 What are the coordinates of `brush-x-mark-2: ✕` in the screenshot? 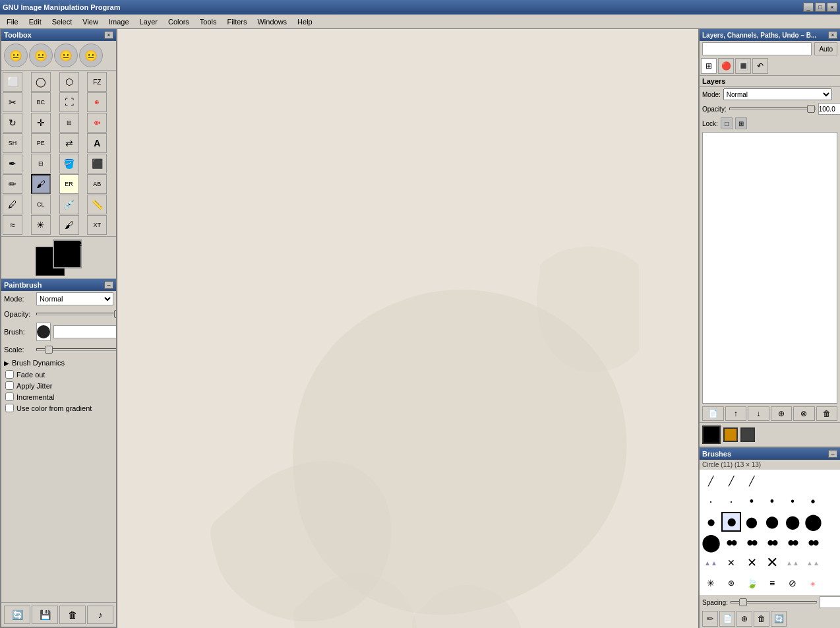 It's located at (752, 563).